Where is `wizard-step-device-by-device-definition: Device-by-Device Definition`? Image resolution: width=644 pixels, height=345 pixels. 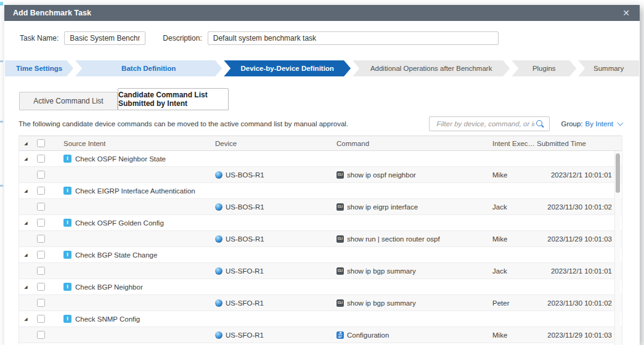
wizard-step-device-by-device-definition: Device-by-Device Definition is located at coordinates (287, 68).